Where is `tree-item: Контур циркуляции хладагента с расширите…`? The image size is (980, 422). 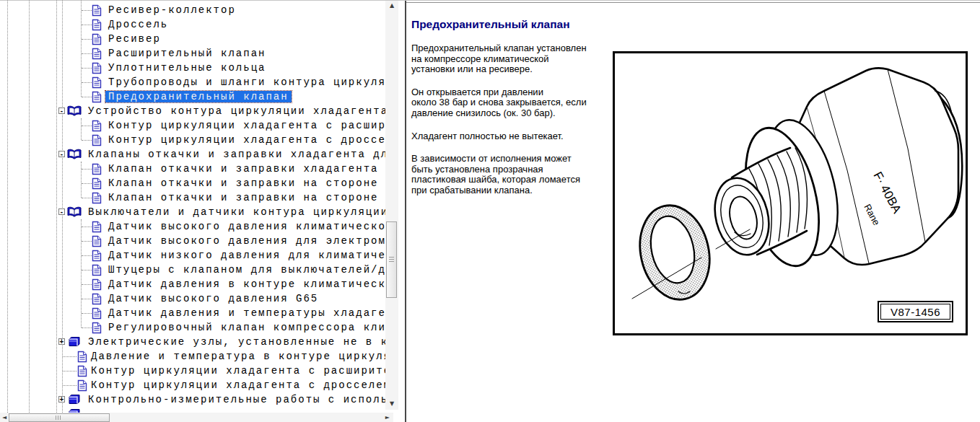 tree-item: Контур циркуляции хладагента с расширите… is located at coordinates (193, 371).